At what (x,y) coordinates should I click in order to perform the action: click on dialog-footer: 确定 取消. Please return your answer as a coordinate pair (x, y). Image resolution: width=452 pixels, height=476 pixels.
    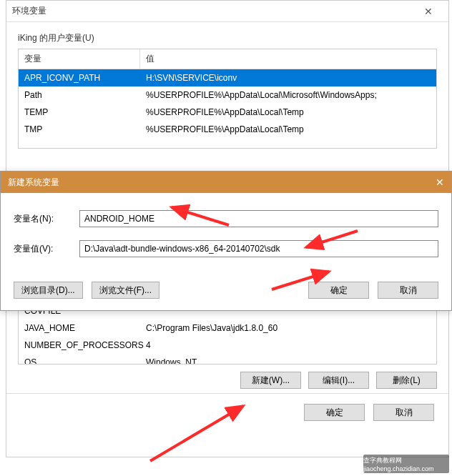
    Looking at the image, I should click on (227, 412).